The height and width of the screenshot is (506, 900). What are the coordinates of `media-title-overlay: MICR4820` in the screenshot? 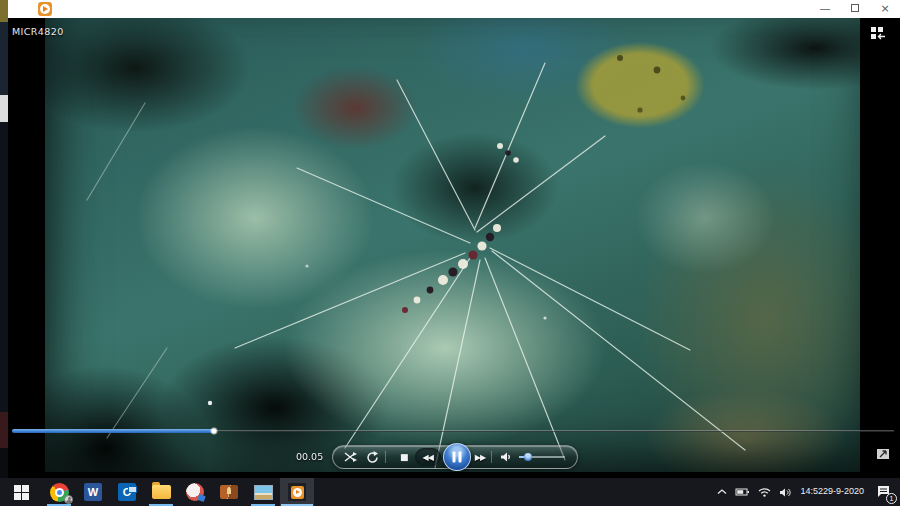 It's located at (38, 32).